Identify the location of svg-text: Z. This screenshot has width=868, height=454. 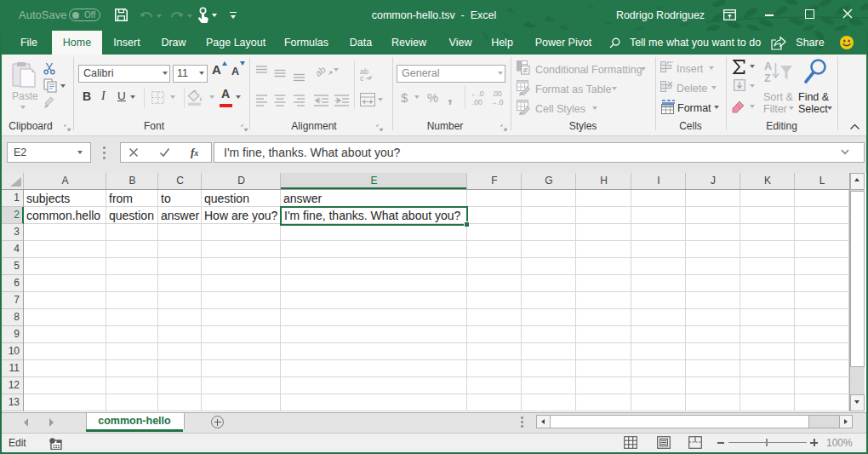
(768, 78).